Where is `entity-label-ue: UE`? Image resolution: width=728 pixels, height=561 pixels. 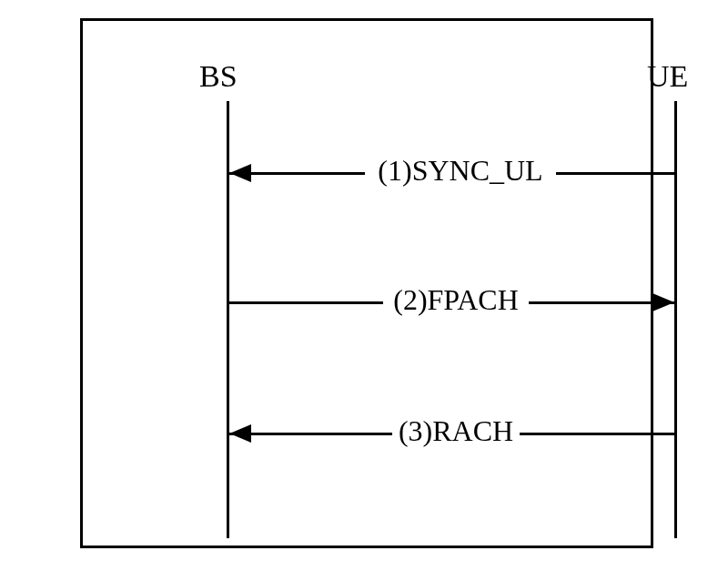 entity-label-ue: UE is located at coordinates (668, 76).